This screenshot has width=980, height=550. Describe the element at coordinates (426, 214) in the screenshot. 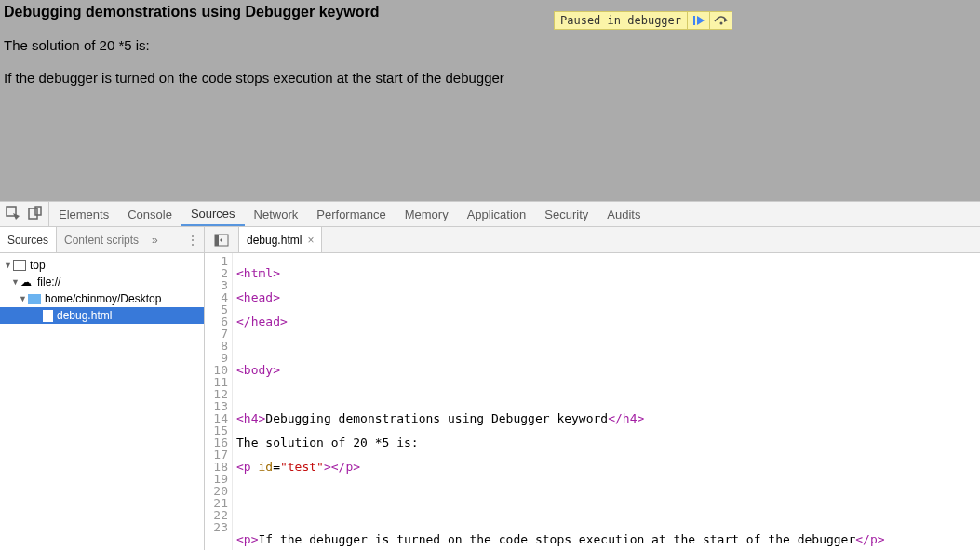

I see `tab-memory: Memory` at that location.